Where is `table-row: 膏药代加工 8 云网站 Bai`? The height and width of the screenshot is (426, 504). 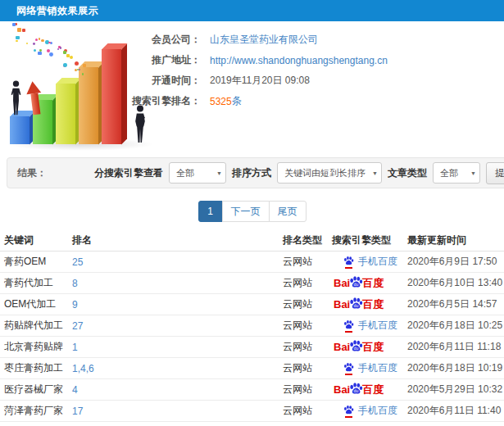 table-row: 膏药代加工 8 云网站 Bai is located at coordinates (252, 283).